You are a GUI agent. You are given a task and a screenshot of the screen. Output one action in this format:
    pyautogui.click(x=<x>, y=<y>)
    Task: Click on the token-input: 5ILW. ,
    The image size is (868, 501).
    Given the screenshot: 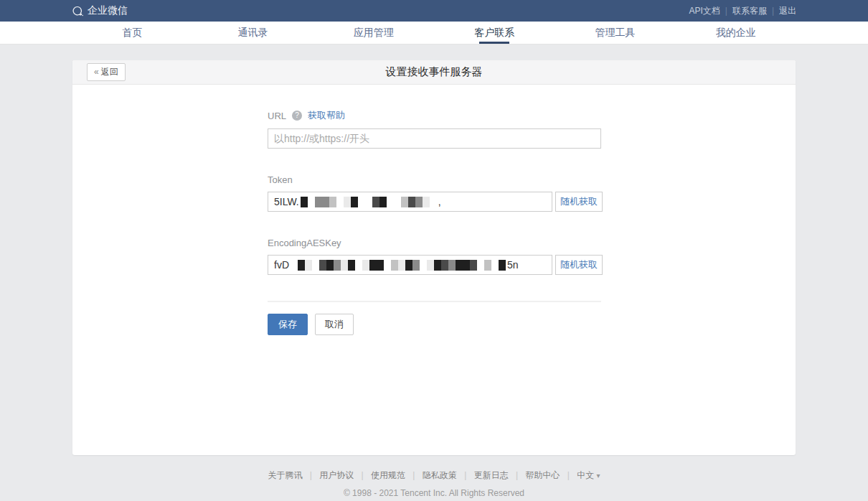 What is the action you would take?
    pyautogui.click(x=410, y=202)
    